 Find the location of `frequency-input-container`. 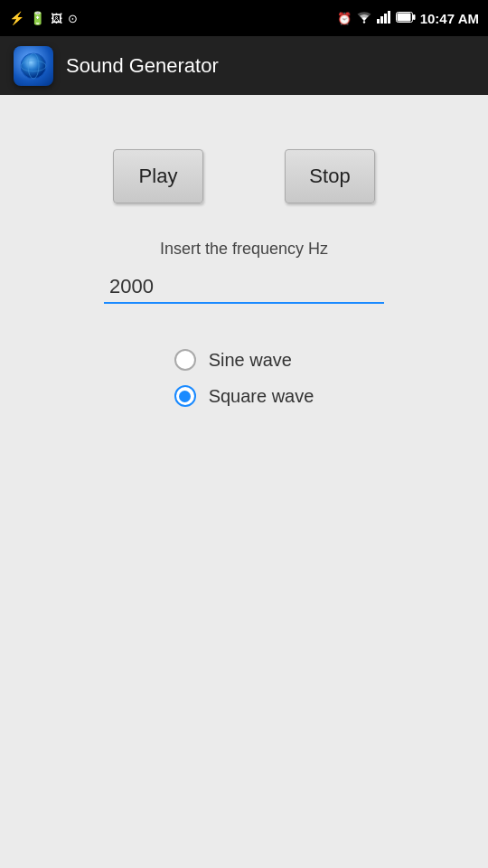

frequency-input-container is located at coordinates (244, 288).